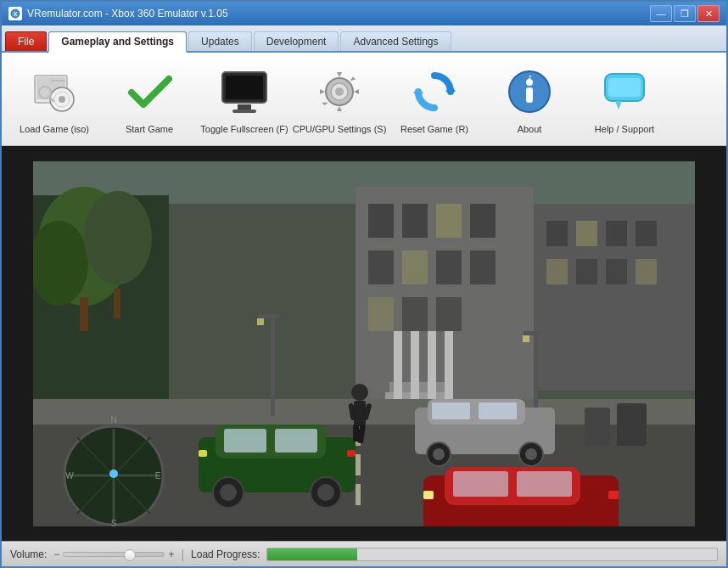 The width and height of the screenshot is (728, 568). Describe the element at coordinates (130, 555) in the screenshot. I see `volume-thumb` at that location.